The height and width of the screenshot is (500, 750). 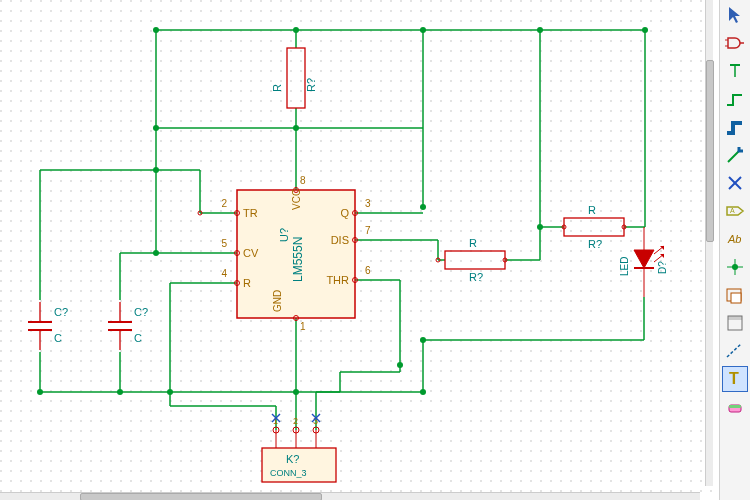 I want to click on tool-pointer, so click(x=735, y=15).